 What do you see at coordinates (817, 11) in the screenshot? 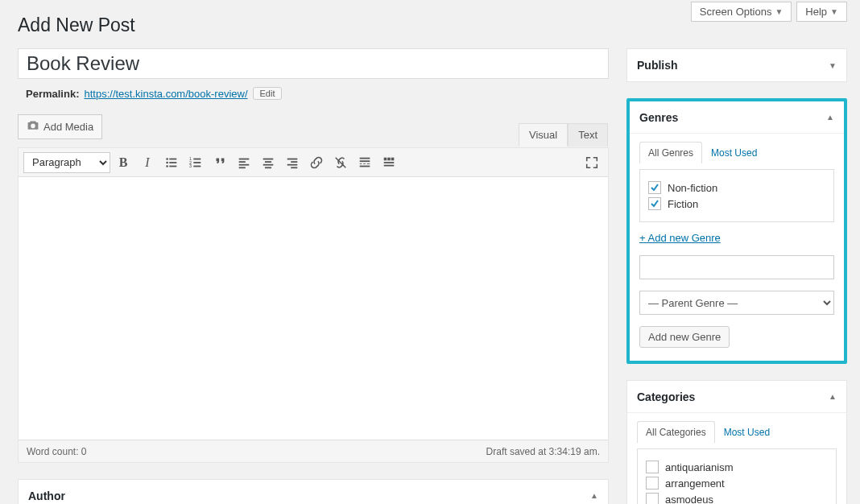
I see `help-label: Help` at bounding box center [817, 11].